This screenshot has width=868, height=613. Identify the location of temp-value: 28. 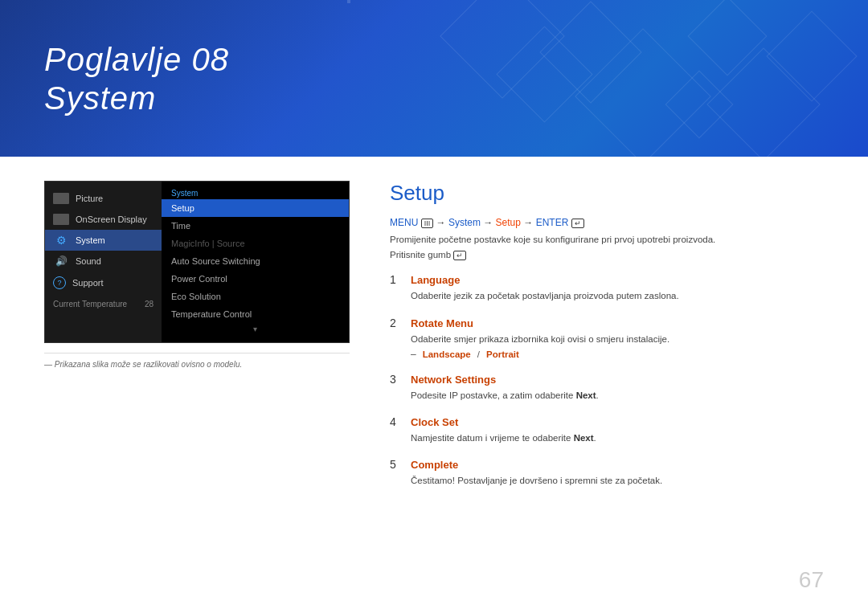
(149, 304).